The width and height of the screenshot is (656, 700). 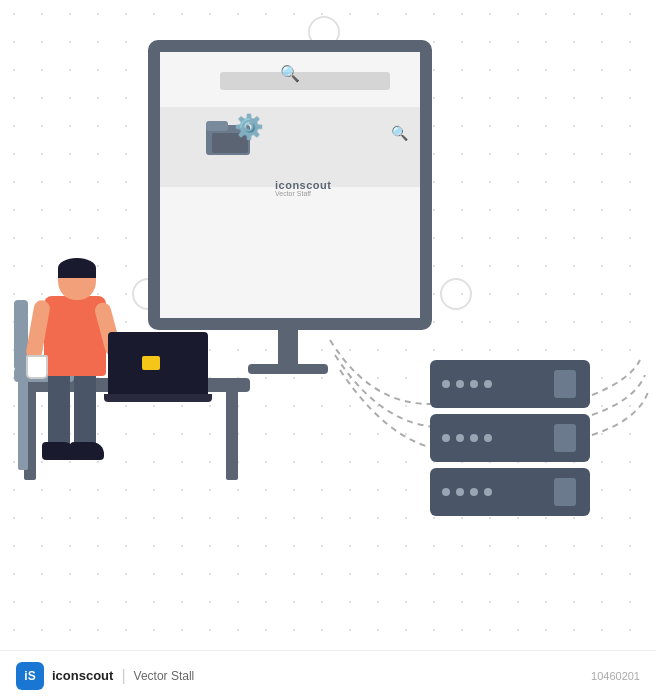 I want to click on screen-search-bar, so click(x=305, y=81).